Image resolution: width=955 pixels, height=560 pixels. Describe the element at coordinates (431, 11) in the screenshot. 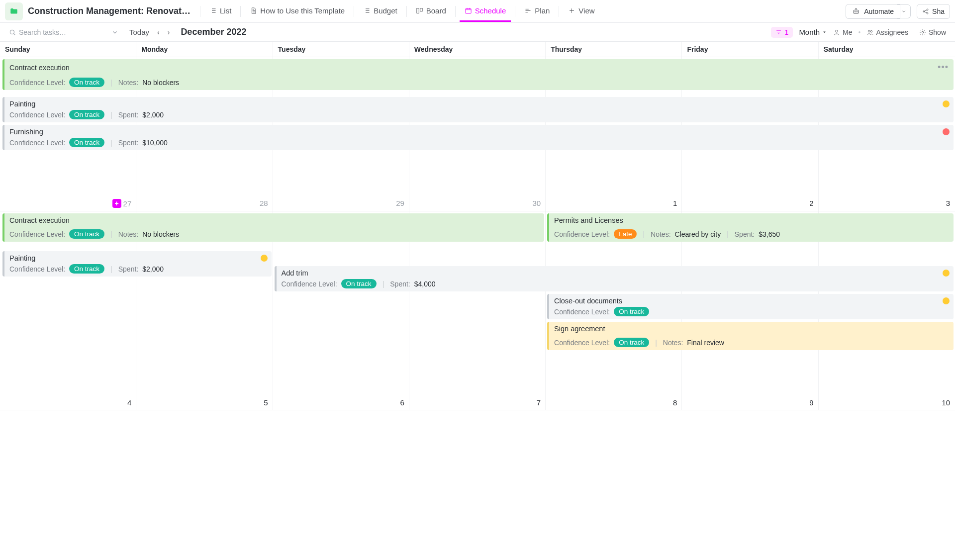

I see `tab-board: Board` at that location.